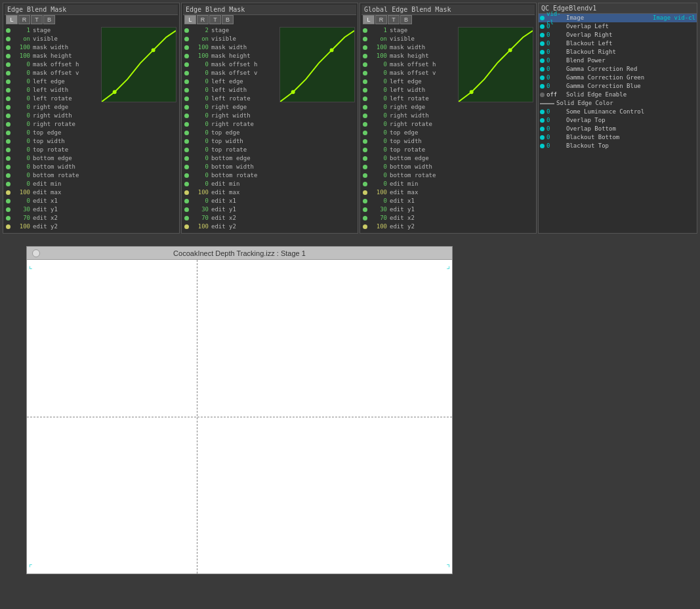 This screenshot has width=700, height=609. What do you see at coordinates (49, 81) in the screenshot?
I see `param-name: left edge` at bounding box center [49, 81].